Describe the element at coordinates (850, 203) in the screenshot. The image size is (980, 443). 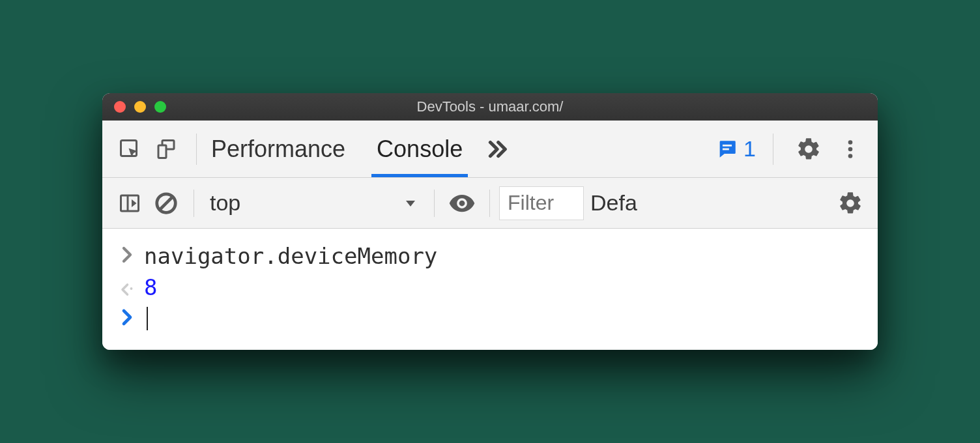
I see `console-settings-gear-icon` at that location.